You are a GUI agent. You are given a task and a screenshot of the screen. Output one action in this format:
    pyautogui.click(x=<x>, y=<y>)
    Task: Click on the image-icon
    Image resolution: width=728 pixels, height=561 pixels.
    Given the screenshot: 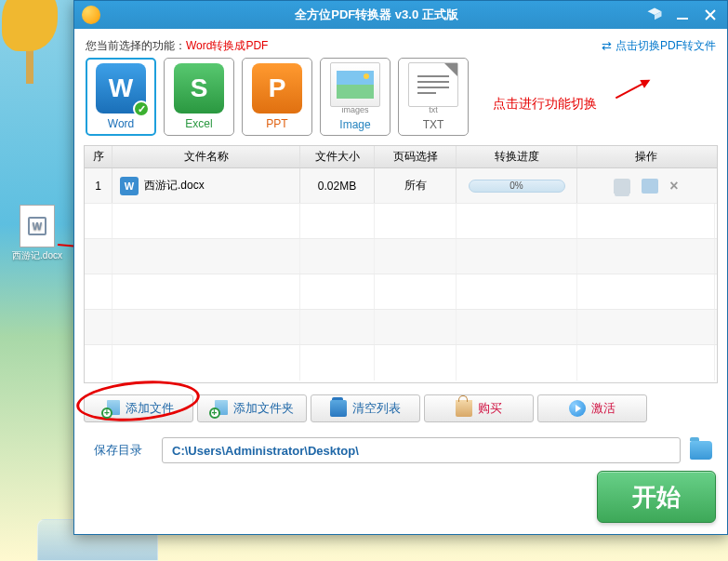 What is the action you would take?
    pyautogui.click(x=355, y=85)
    